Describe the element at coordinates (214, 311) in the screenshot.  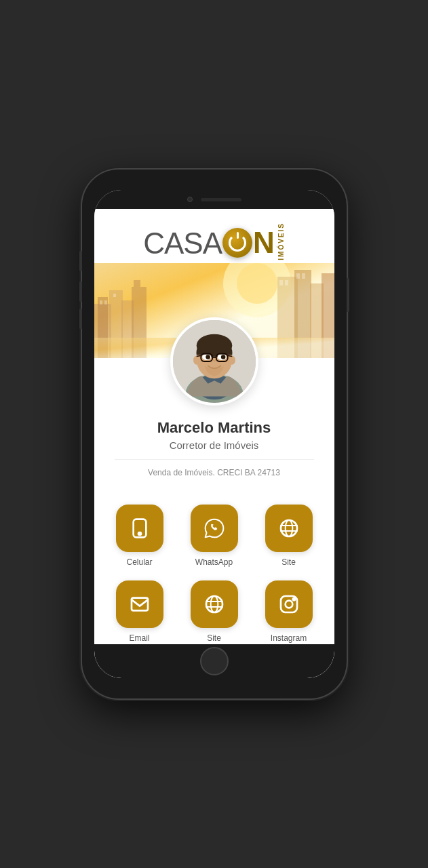
I see `hero-section` at that location.